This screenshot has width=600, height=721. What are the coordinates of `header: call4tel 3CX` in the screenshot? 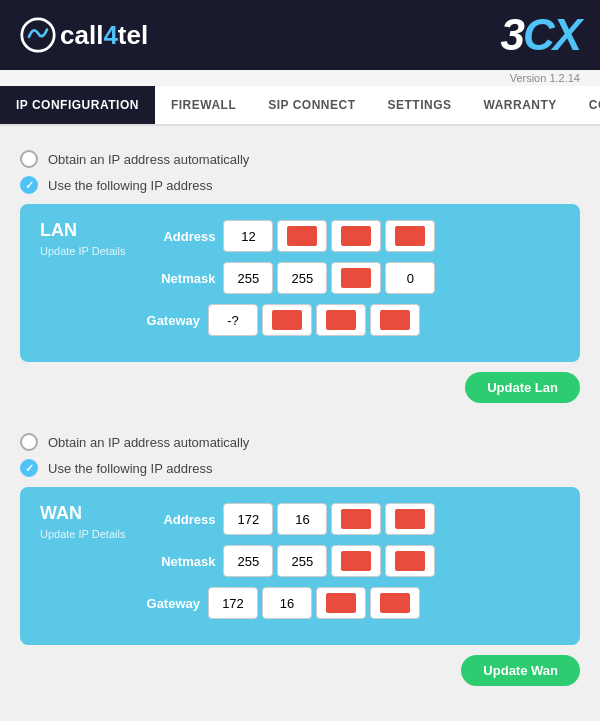 It's located at (300, 35).